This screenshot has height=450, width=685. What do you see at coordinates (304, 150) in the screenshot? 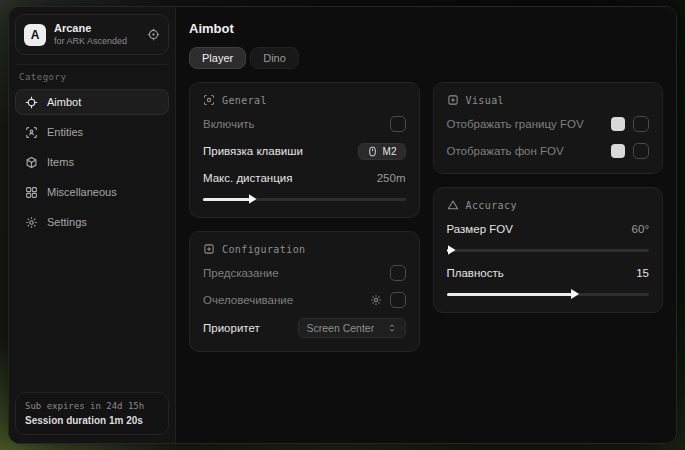
I see `general-card: General Включить Привязка клавиши` at bounding box center [304, 150].